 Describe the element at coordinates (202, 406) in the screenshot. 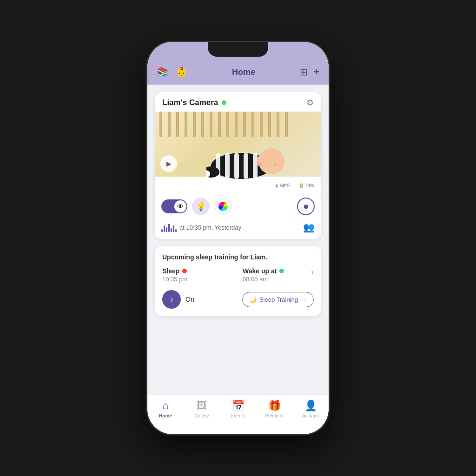

I see `gallery-icon: 🖼` at that location.